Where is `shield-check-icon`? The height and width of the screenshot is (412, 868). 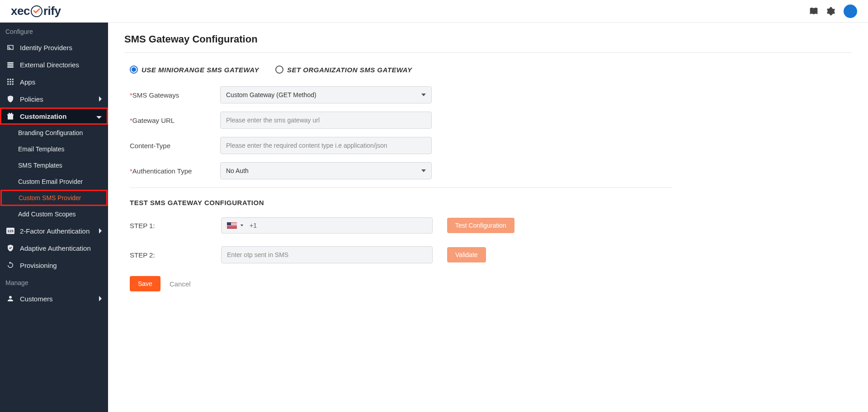
shield-check-icon is located at coordinates (10, 248).